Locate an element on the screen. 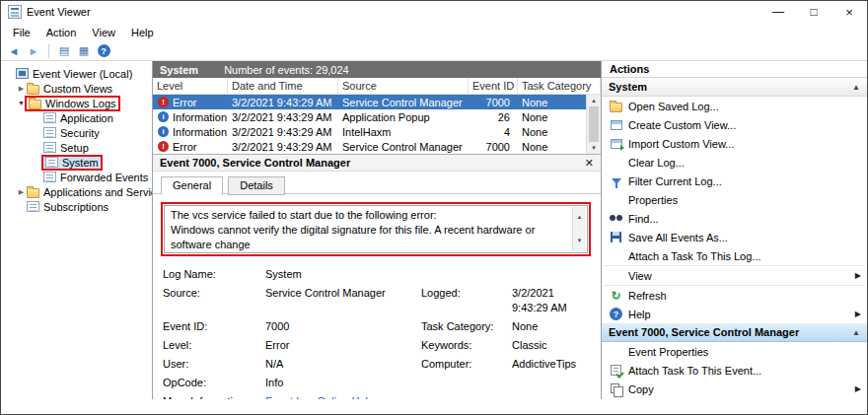 The width and height of the screenshot is (868, 415). action-label: Save All Events As... is located at coordinates (679, 238).